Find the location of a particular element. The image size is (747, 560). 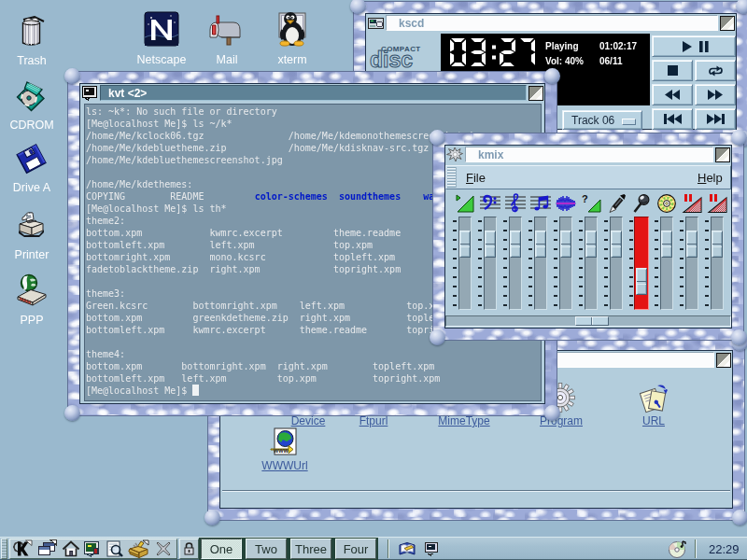

window-list-button is located at coordinates (47, 549).